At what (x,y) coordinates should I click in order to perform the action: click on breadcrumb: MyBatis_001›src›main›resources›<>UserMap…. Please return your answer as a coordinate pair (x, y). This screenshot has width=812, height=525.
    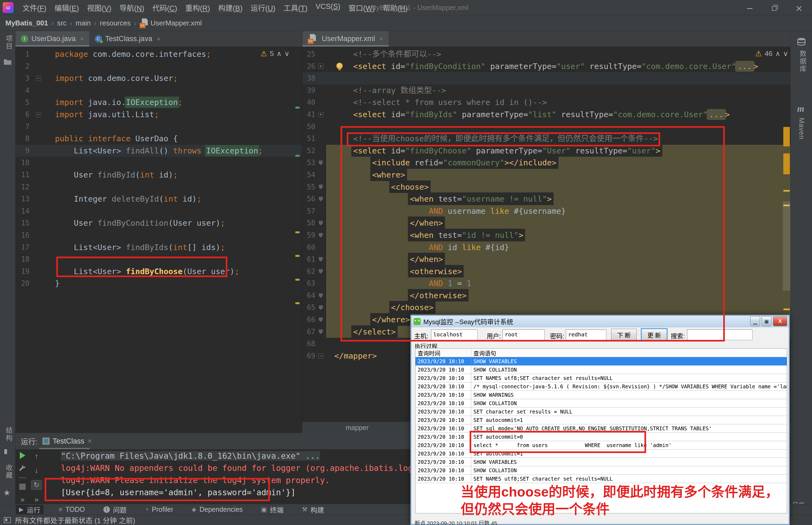
    Looking at the image, I should click on (104, 23).